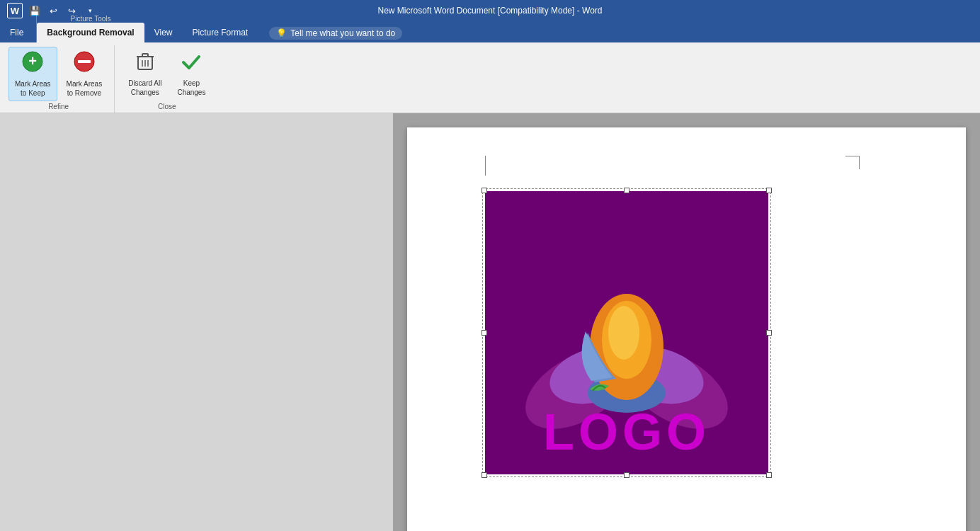  What do you see at coordinates (33, 64) in the screenshot?
I see `mark-keep-icon: +` at bounding box center [33, 64].